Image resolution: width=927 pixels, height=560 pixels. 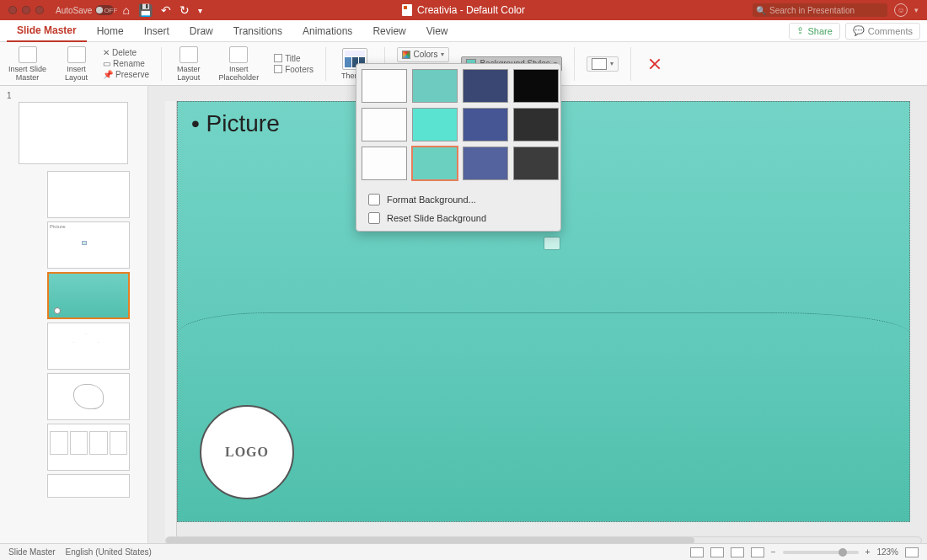 I want to click on tab-draw: Draw, so click(x=201, y=31).